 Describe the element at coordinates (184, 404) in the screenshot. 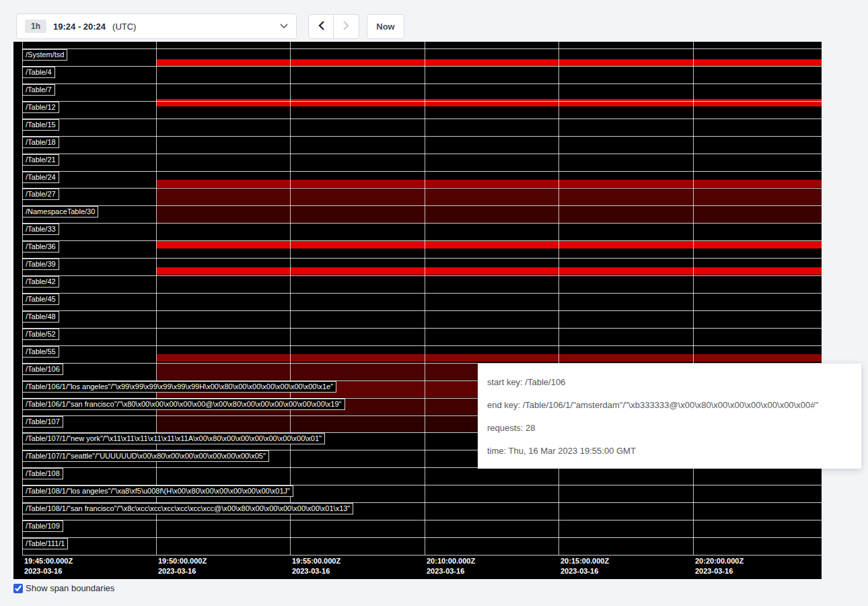

I see `span-key-label: /Table/106/1/"san francisco"/"\x80\x00\x…` at that location.